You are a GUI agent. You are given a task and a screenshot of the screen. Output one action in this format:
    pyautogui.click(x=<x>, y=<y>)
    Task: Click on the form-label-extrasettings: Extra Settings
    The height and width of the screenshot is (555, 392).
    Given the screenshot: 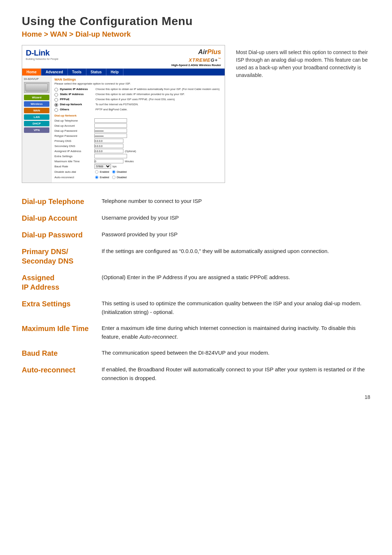 What is the action you would take?
    pyautogui.click(x=74, y=156)
    